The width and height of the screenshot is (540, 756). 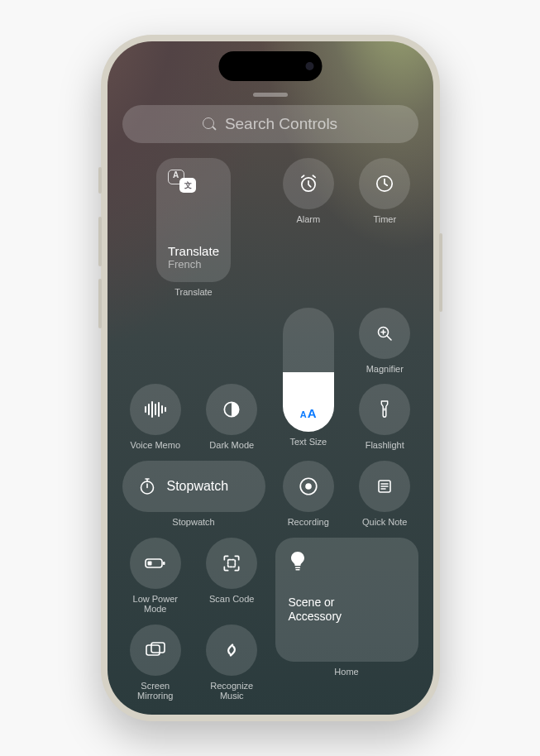 I want to click on home-accessory-tile: Scene or Accessory, so click(x=347, y=600).